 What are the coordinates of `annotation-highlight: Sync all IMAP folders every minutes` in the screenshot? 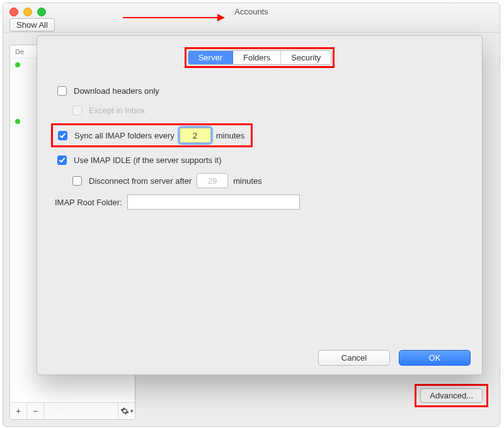 It's located at (152, 135).